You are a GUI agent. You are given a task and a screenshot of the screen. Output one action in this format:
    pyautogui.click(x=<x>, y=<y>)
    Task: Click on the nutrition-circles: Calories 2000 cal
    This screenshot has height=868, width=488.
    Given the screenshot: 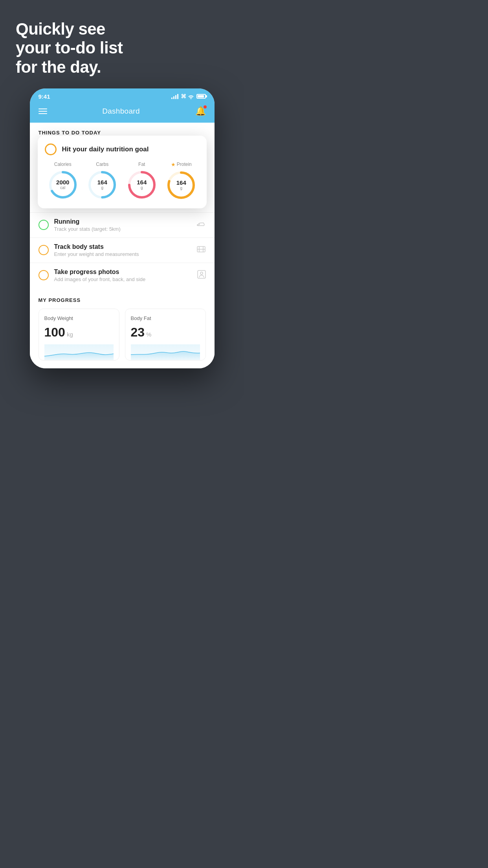 What is the action you would take?
    pyautogui.click(x=122, y=181)
    